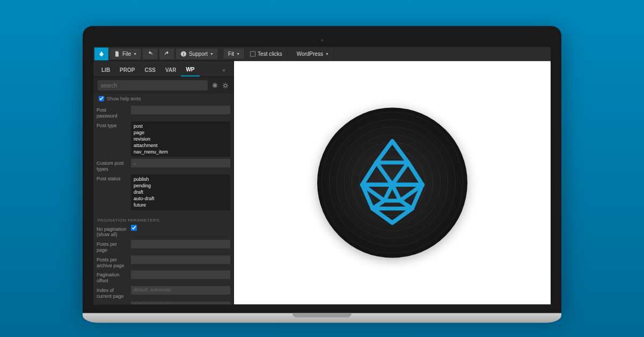 The width and height of the screenshot is (644, 337). I want to click on pinegrow-badge, so click(392, 183).